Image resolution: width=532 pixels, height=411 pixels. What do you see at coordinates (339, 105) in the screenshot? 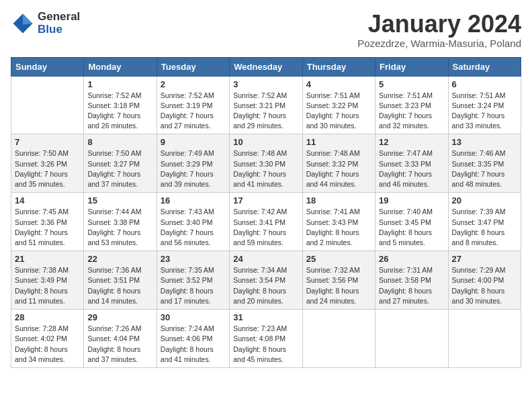
I see `calendar-cell: 4Sunrise: 7:51 AMSunset: 3:22 PMDaylight…` at bounding box center [339, 105].